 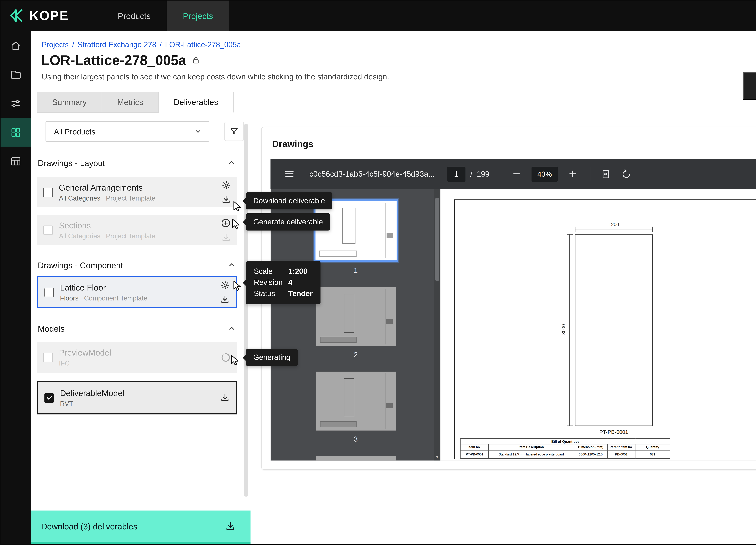 What do you see at coordinates (626, 174) in the screenshot?
I see `rotate-icon` at bounding box center [626, 174].